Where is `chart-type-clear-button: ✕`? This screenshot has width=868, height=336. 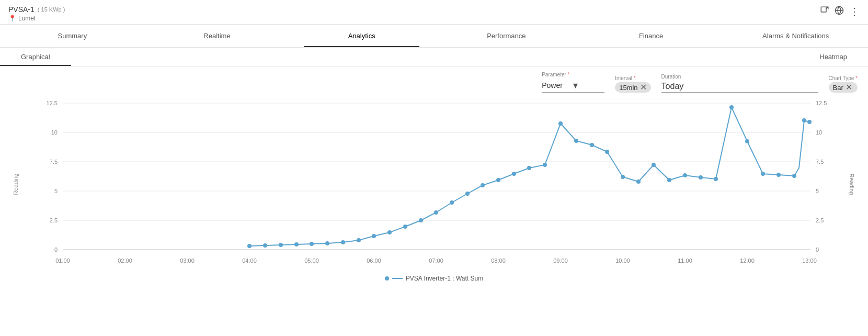 chart-type-clear-button: ✕ is located at coordinates (849, 87).